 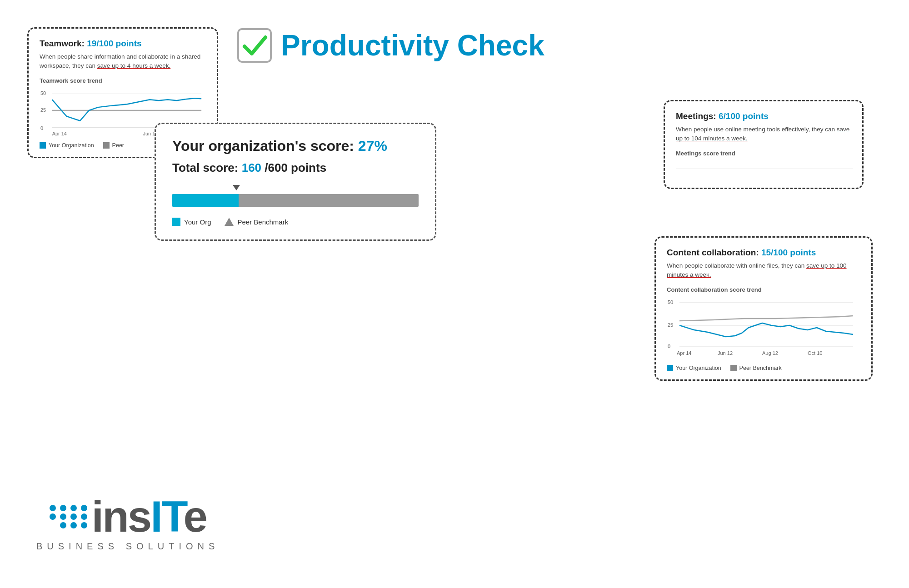 What do you see at coordinates (205, 200) in the screenshot?
I see `progress-bar-fill` at bounding box center [205, 200].